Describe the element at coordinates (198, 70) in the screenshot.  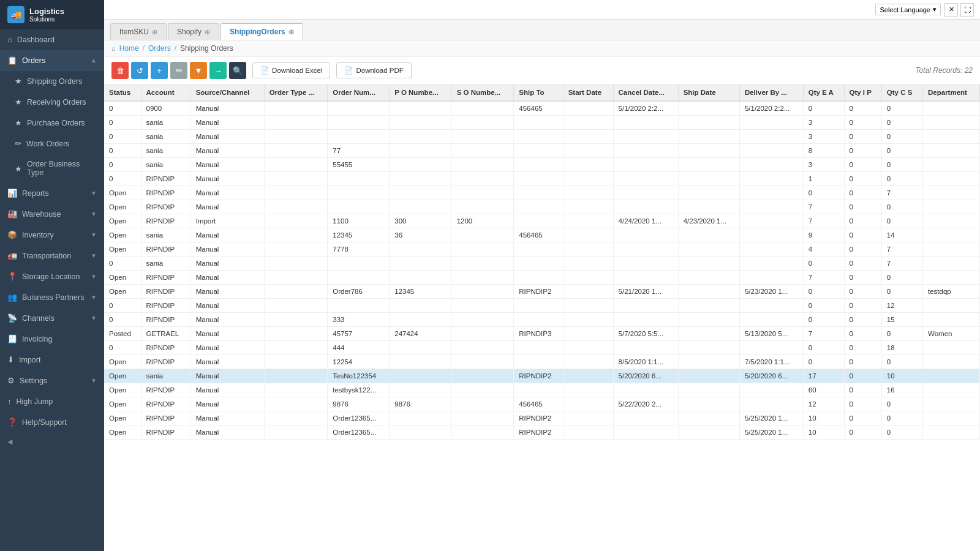
I see `filter-button: ▼` at that location.